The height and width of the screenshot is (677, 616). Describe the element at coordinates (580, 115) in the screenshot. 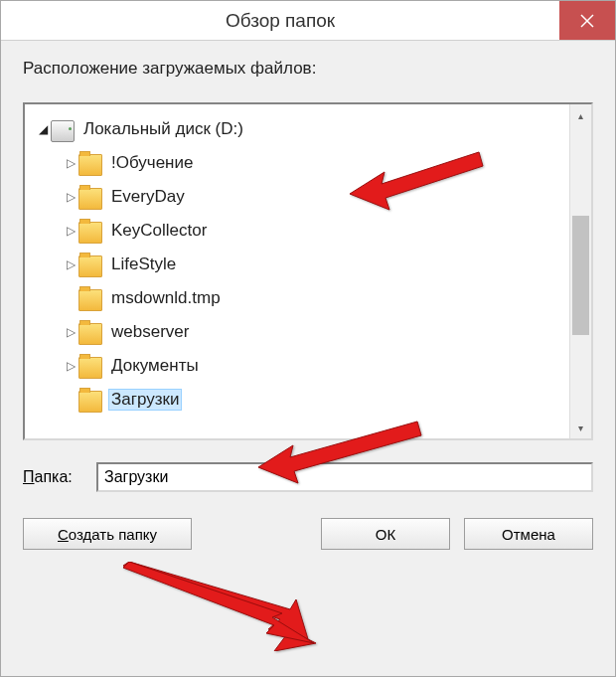

I see `scroll-up-button: ▴` at that location.